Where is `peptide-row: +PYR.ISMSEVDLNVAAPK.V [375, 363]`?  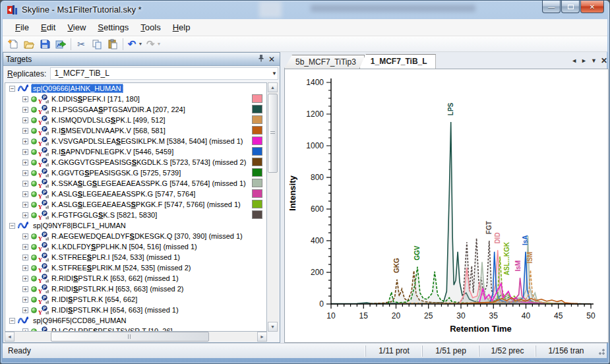 peptide-row: +PYR.ISMSEVDLNVAAPK.V [375, 363] is located at coordinates (136, 131).